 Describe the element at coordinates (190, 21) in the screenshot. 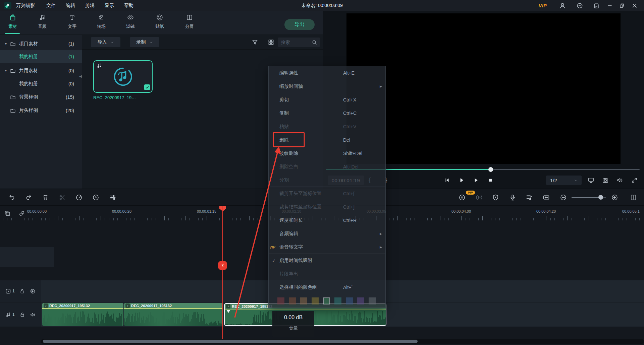

I see `tab-splitscreen: 分屏` at that location.